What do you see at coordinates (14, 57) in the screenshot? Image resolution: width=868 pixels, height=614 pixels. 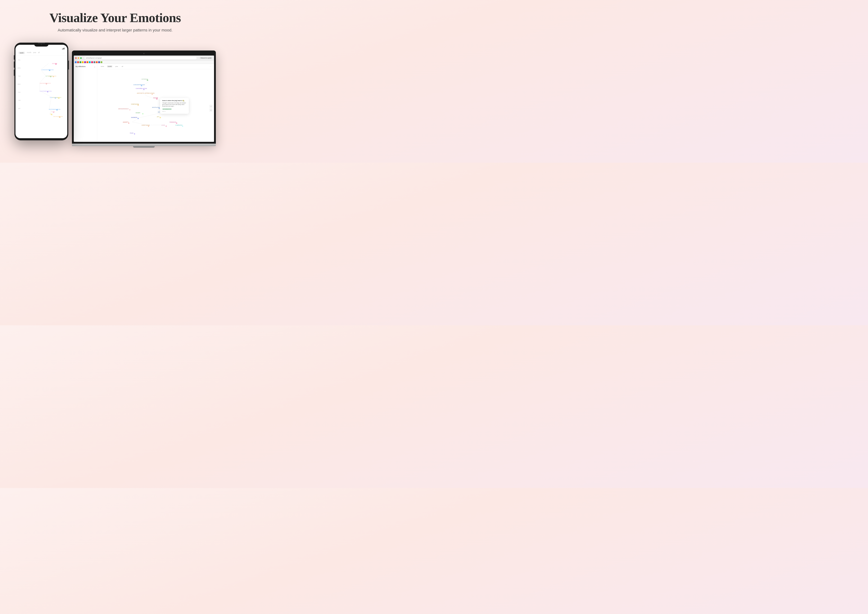 I see `phone-mute-button` at bounding box center [14, 57].